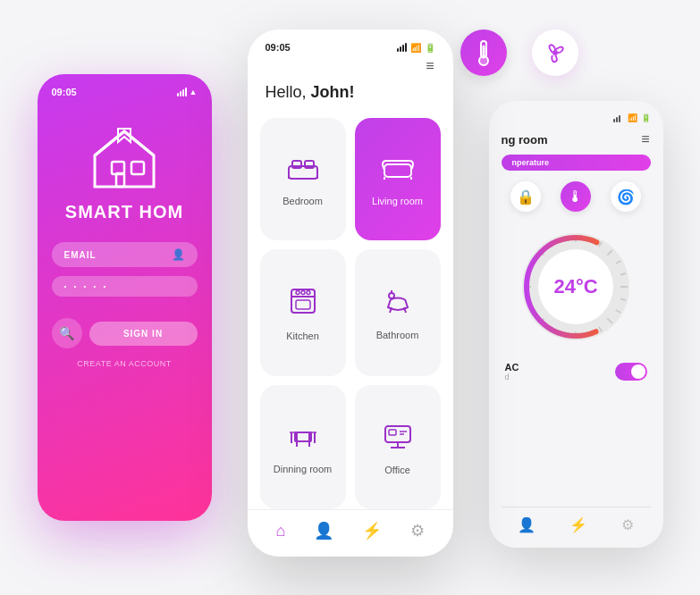 Image resolution: width=700 pixels, height=595 pixels. I want to click on greeting: Hello, John!, so click(350, 100).